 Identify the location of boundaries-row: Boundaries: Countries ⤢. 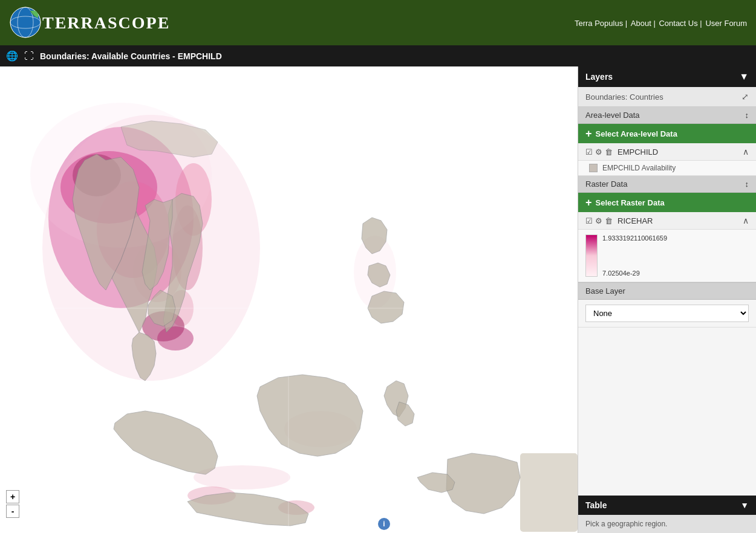
(667, 97).